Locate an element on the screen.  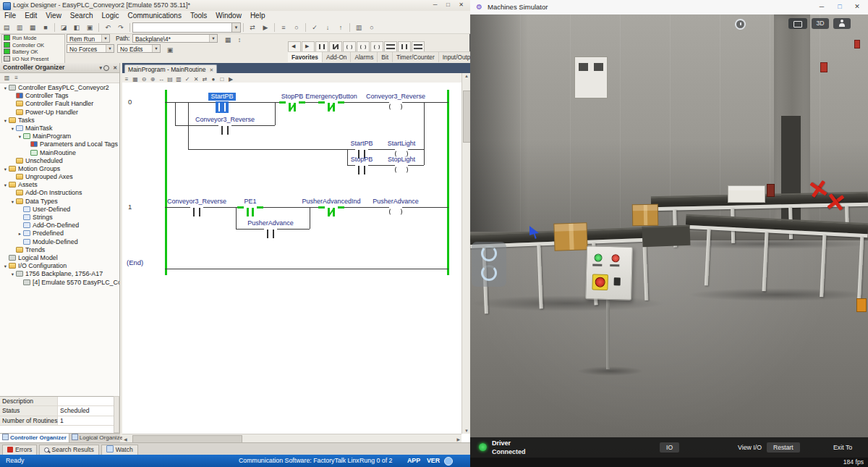
xio-contact-icon is located at coordinates (336, 46).